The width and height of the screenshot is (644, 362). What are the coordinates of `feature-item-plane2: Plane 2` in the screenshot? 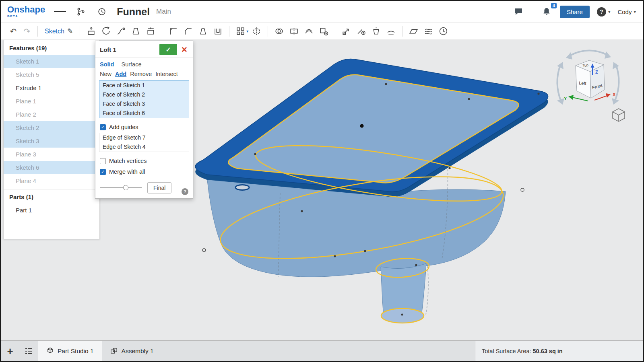 It's located at (52, 114).